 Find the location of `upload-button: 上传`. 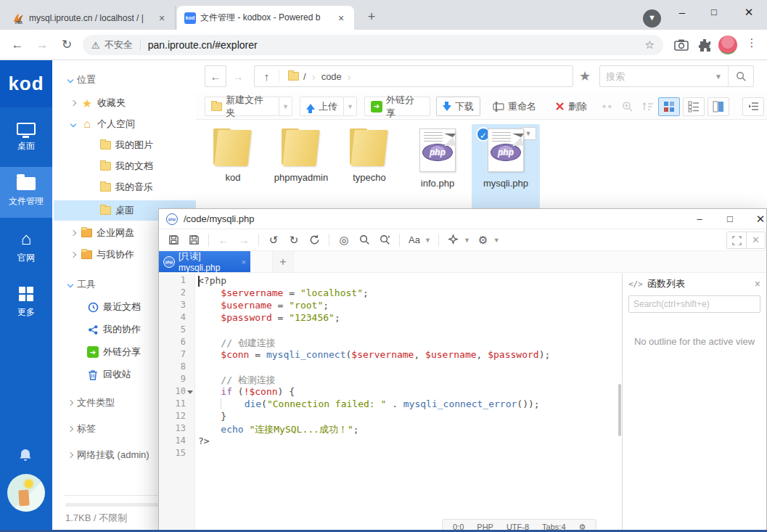

upload-button: 上传 is located at coordinates (322, 106).